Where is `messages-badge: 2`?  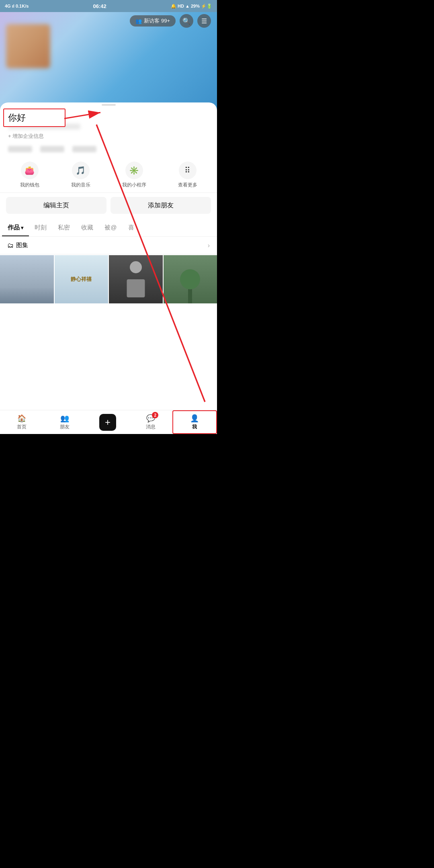 messages-badge: 2 is located at coordinates (155, 415).